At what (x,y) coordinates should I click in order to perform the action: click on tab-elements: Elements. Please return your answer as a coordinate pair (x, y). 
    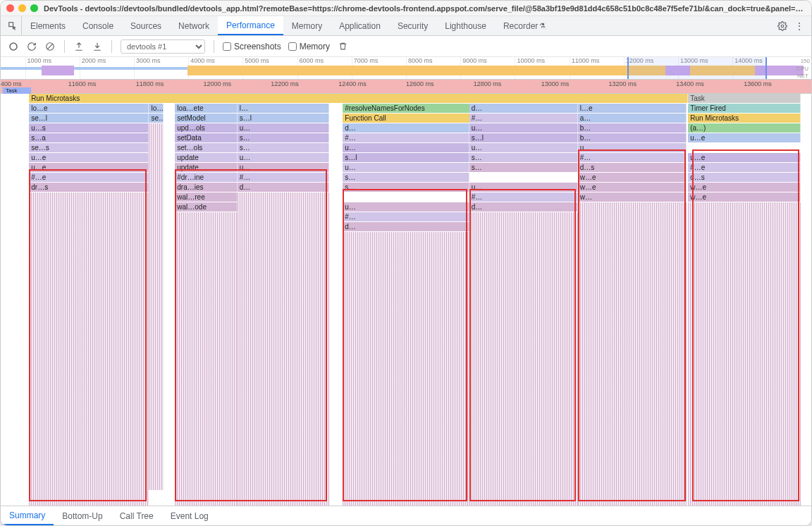
    Looking at the image, I should click on (48, 25).